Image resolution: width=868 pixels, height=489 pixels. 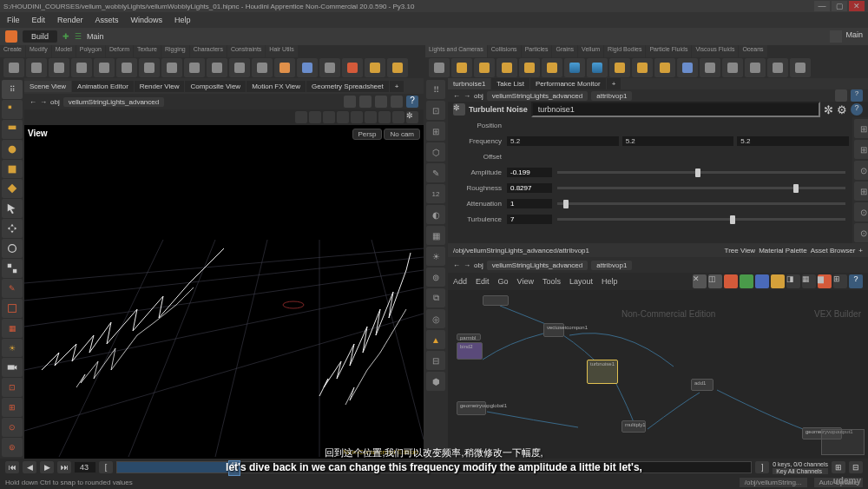 What do you see at coordinates (285, 68) in the screenshot?
I see `shelf-spray-icon` at bounding box center [285, 68].